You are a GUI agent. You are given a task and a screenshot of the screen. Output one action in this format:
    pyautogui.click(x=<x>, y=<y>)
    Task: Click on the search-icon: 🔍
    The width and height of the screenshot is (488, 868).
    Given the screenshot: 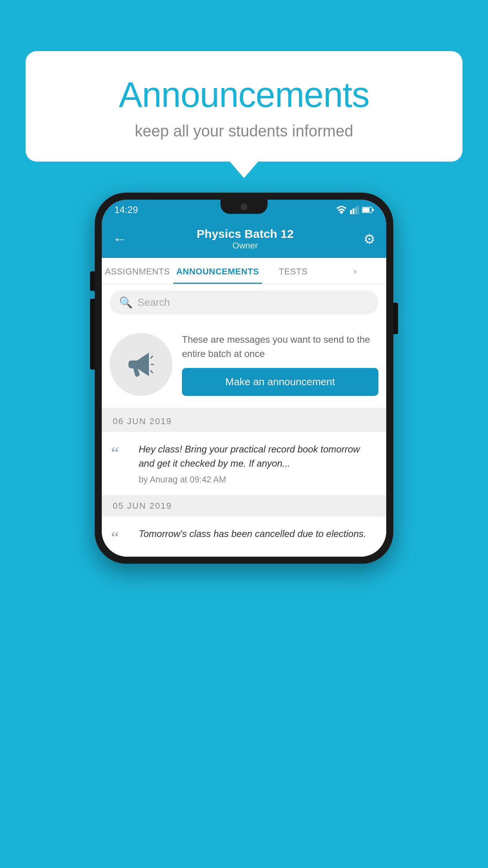 What is the action you would take?
    pyautogui.click(x=126, y=303)
    